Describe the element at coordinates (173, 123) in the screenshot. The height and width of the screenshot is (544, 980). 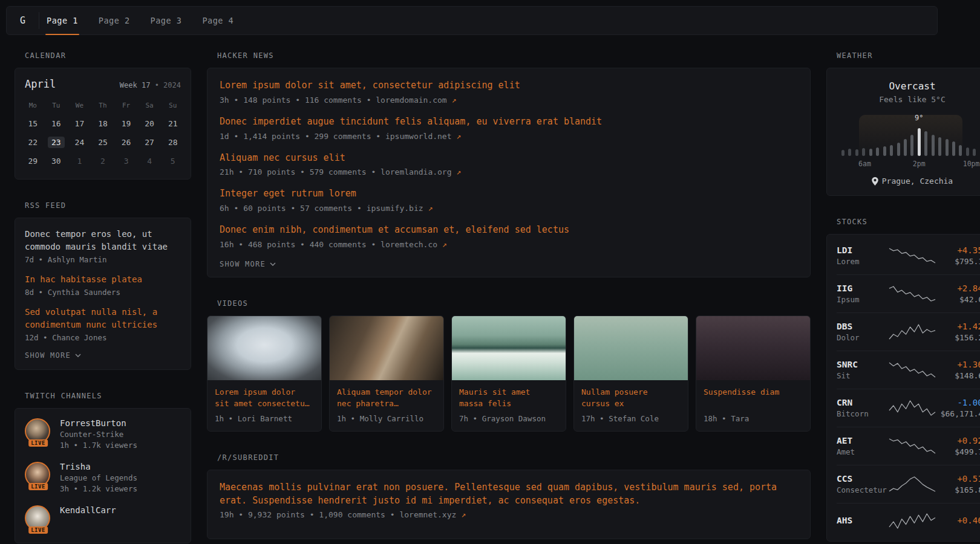
I see `calendar-day: 21` at that location.